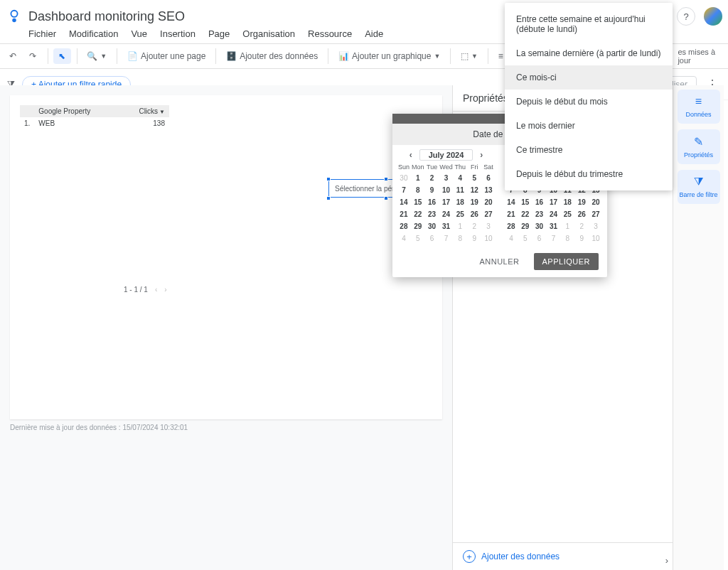  Describe the element at coordinates (165, 290) in the screenshot. I see `pager-next-icon: ›` at that location.